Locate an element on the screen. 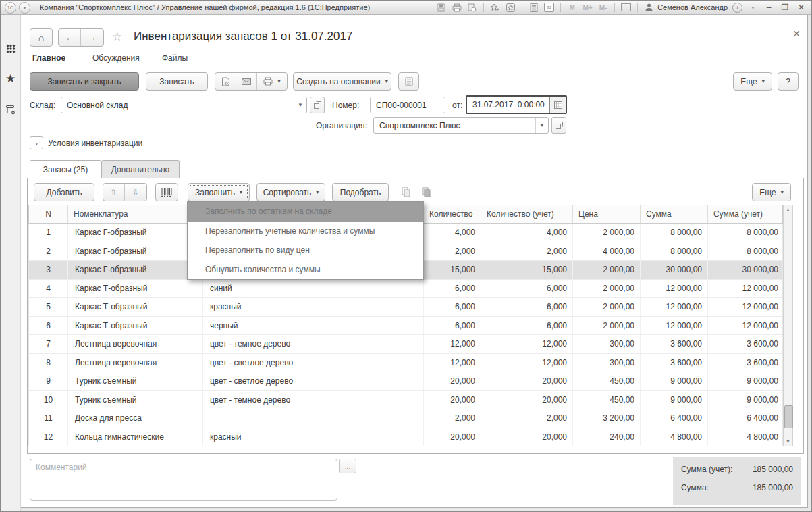 The width and height of the screenshot is (812, 512). barcode-scanner-icon is located at coordinates (167, 192).